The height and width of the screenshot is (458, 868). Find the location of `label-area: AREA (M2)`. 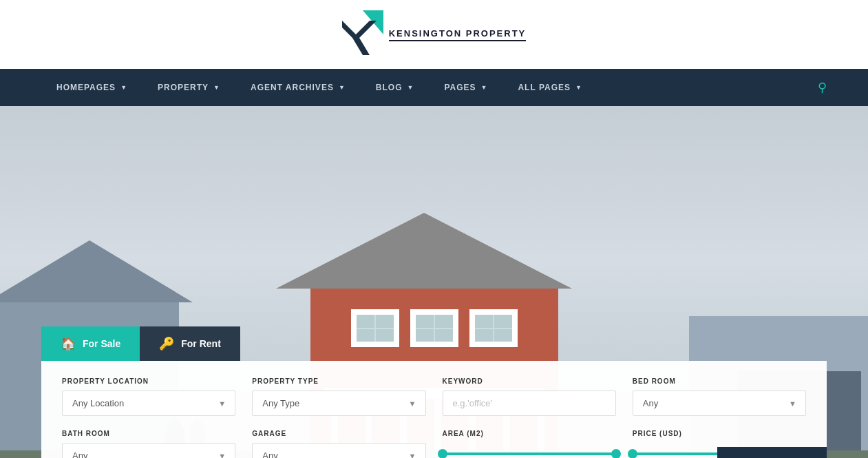

label-area: AREA (M2) is located at coordinates (529, 434).